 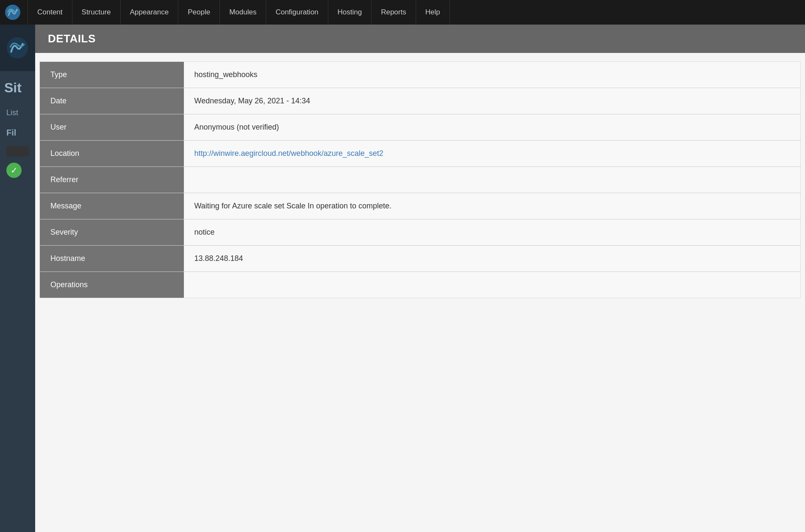 What do you see at coordinates (420, 206) in the screenshot?
I see `table-row: Message Waiting for Azure scale set Scal…` at bounding box center [420, 206].